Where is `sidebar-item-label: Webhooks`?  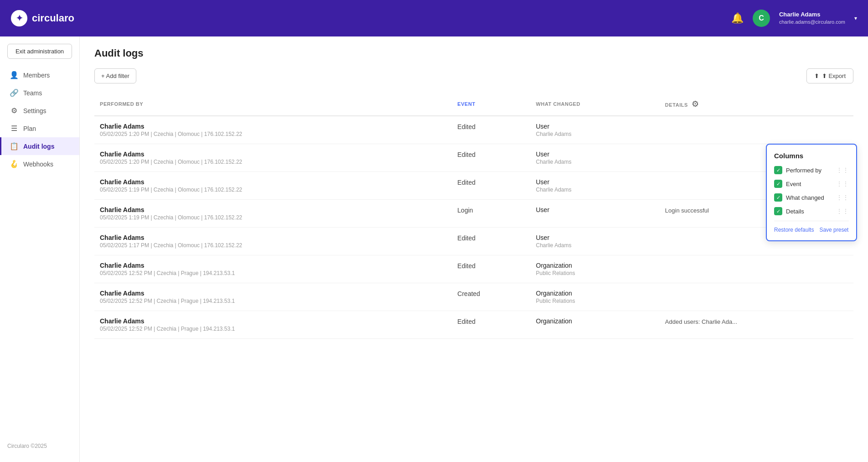
sidebar-item-label: Webhooks is located at coordinates (38, 164).